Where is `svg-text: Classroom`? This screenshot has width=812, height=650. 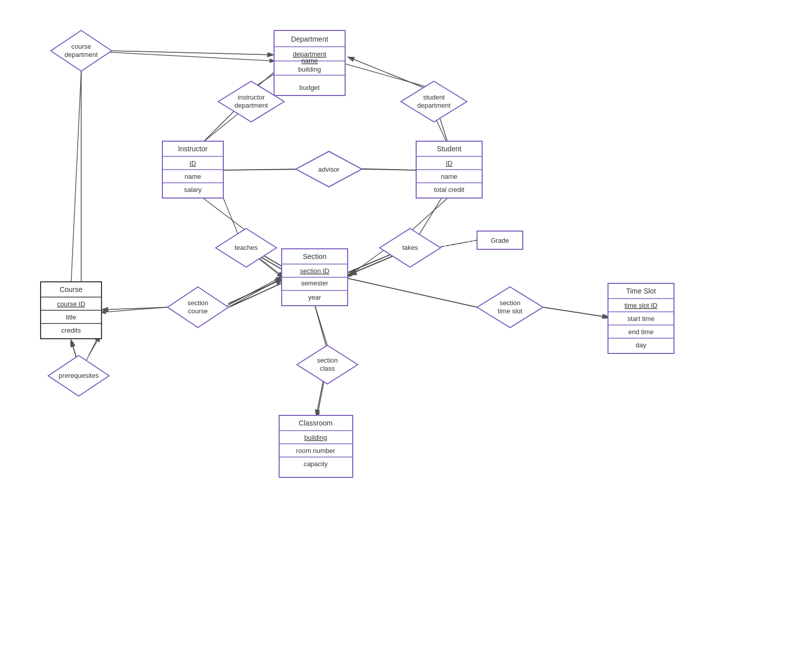
svg-text: Classroom is located at coordinates (316, 423).